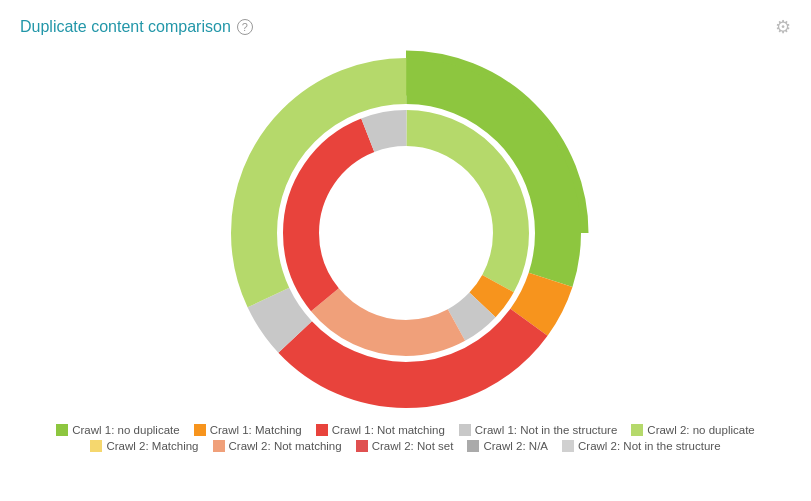  What do you see at coordinates (136, 27) in the screenshot?
I see `page-title: Duplicate content comparison ?` at bounding box center [136, 27].